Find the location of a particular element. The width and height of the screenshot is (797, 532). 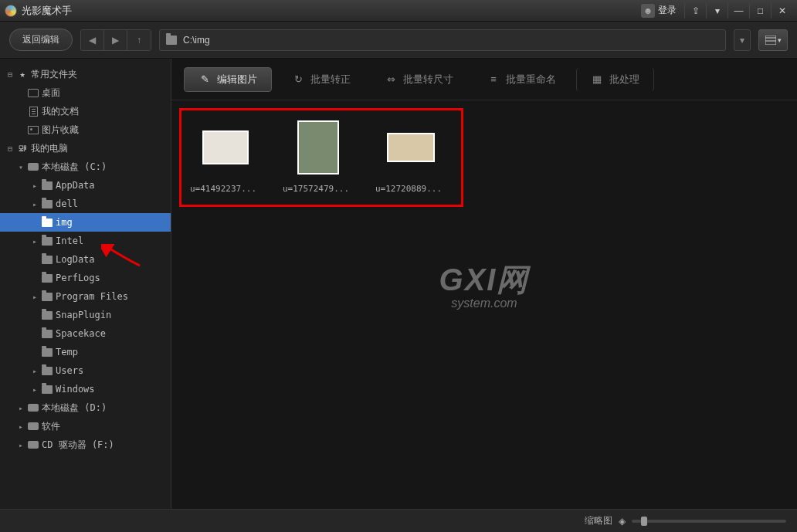

login-button: ☻ 登录 is located at coordinates (659, 11).